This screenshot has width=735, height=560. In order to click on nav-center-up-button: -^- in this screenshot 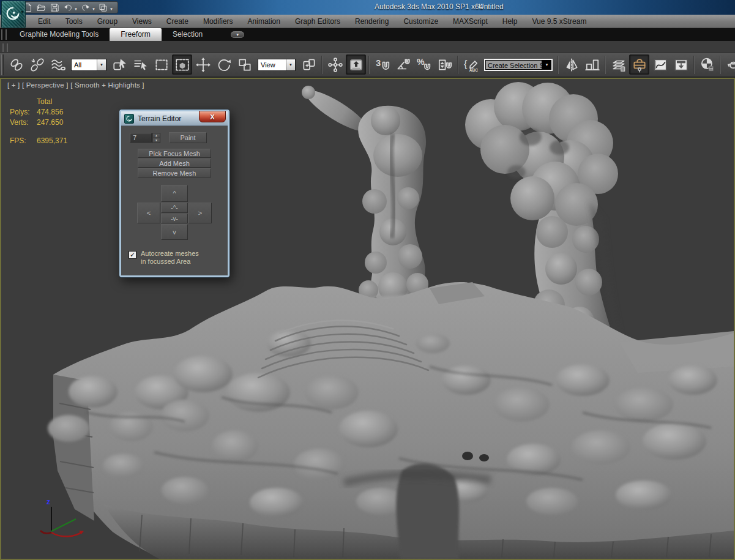, I will do `click(174, 208)`.